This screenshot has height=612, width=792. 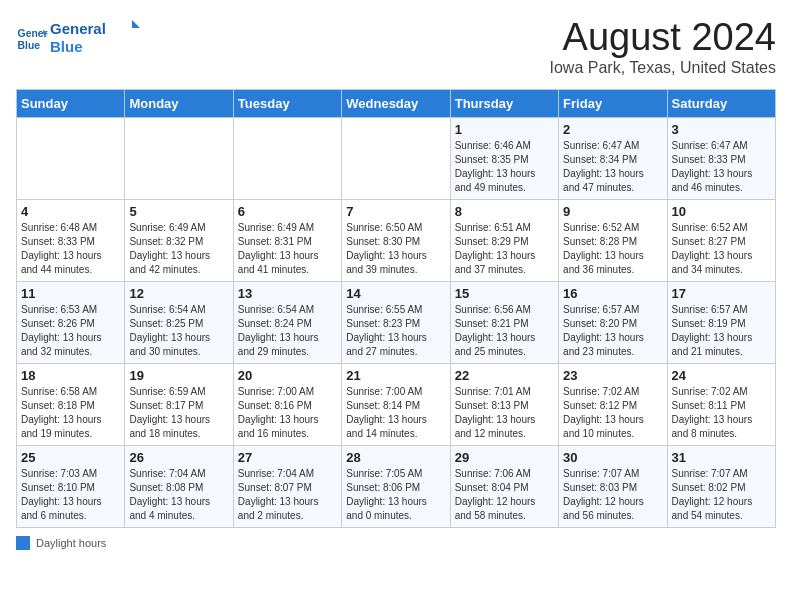 What do you see at coordinates (396, 241) in the screenshot?
I see `week-row-1: 4Sunrise: 6:48 AM Sunset: 8:33 PM Daylig…` at bounding box center [396, 241].